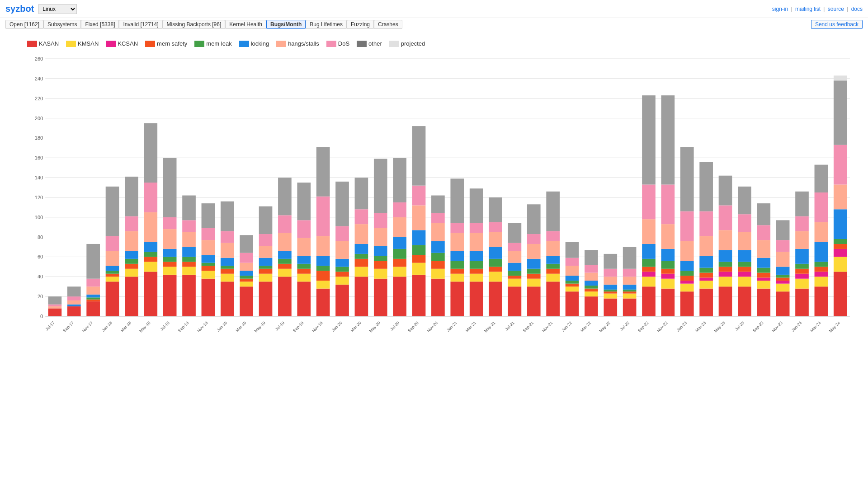 This screenshot has height=488, width=868. What do you see at coordinates (246, 24) in the screenshot?
I see `nav-btn-kernel-health: Kernel Health` at bounding box center [246, 24].